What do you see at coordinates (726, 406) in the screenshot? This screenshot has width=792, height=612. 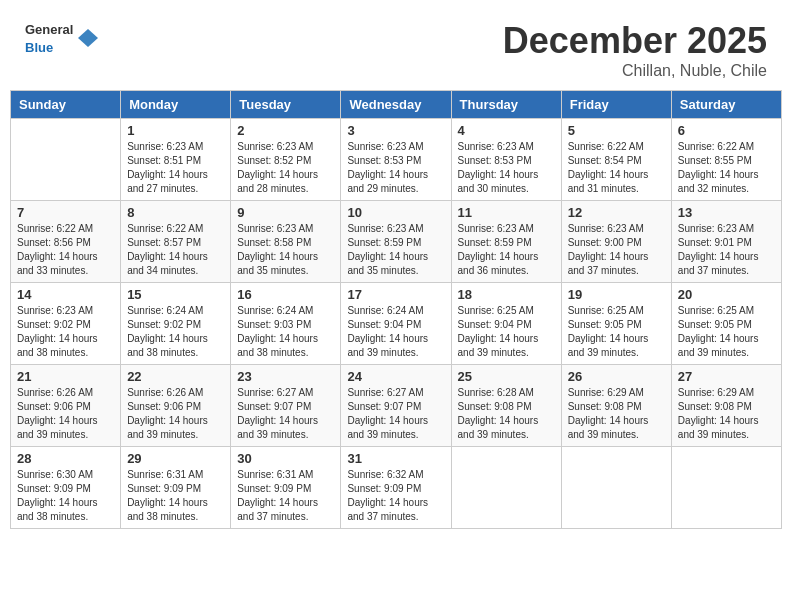 I see `calendar-cell: 27Sunrise: 6:29 AM Sunset: 9:08 PM Dayli…` at bounding box center [726, 406].